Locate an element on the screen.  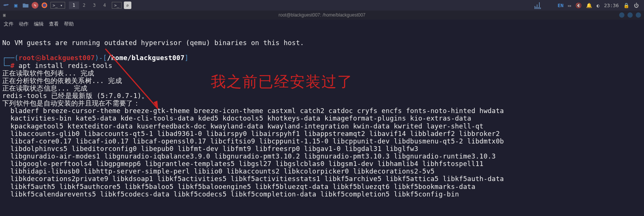
package-line: kpackagetool5 ktexteditor-data kuserfeed… is located at coordinates (243, 126).